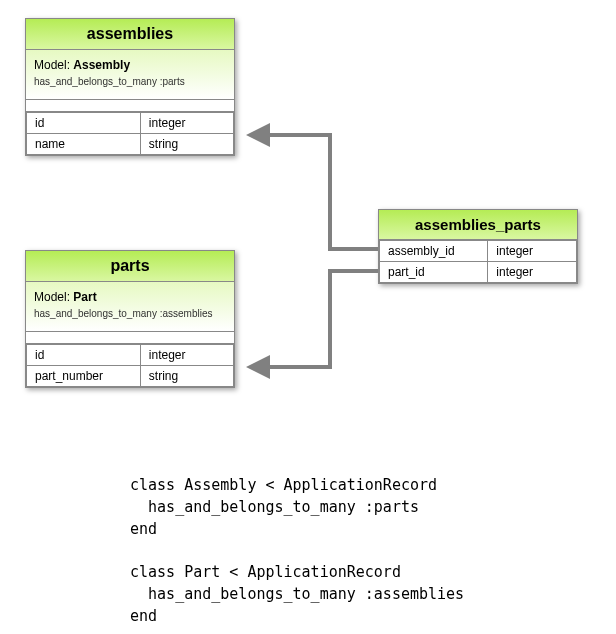  I want to click on col-name: part_number, so click(84, 376).